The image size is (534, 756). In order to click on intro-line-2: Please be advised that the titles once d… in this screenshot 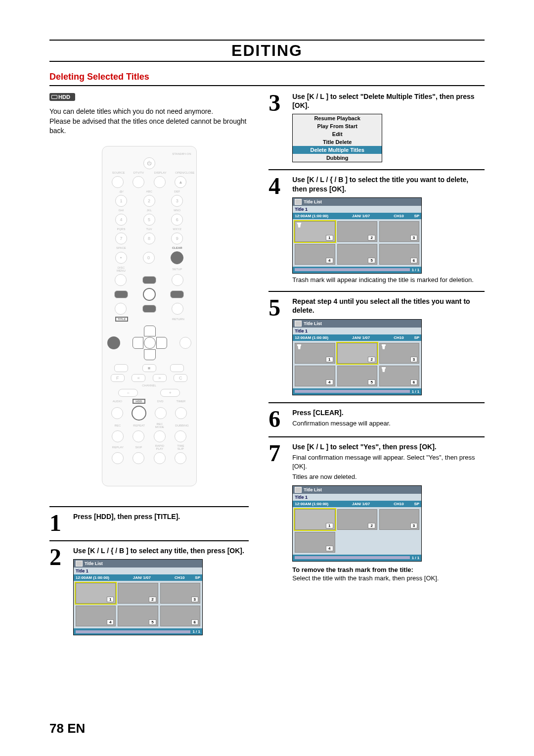, I will do `click(148, 126)`.